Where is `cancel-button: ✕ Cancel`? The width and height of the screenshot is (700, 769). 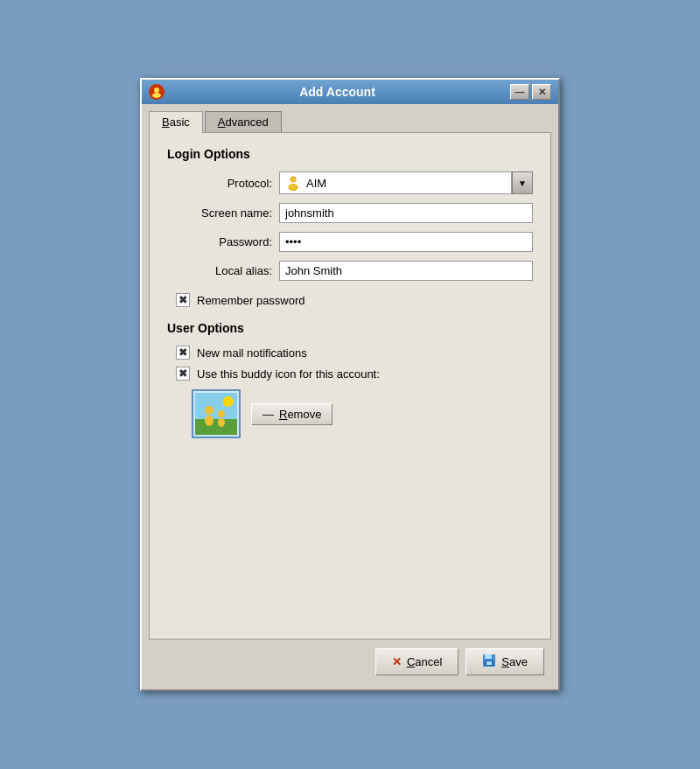 cancel-button: ✕ Cancel is located at coordinates (416, 661).